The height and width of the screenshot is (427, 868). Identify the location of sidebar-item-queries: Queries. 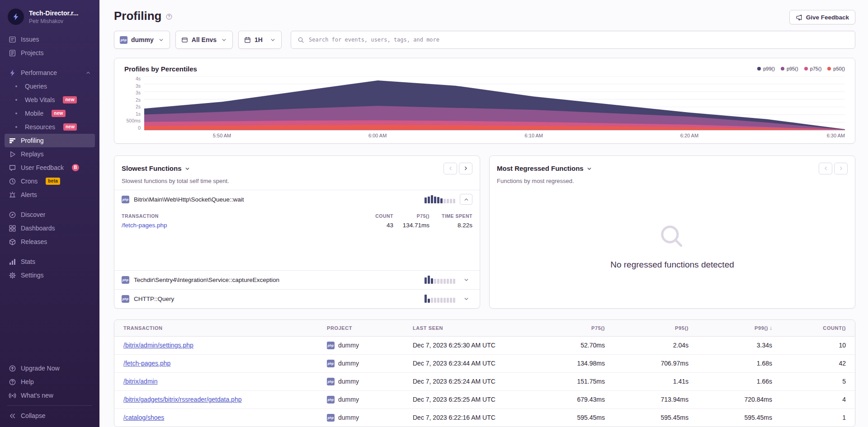
(50, 86).